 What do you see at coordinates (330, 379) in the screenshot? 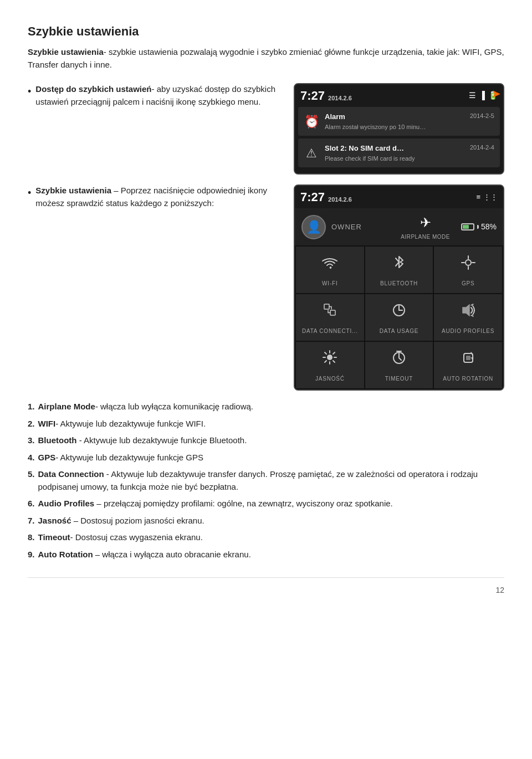
I see `brightness-label: JASNOŚĆ` at bounding box center [330, 379].